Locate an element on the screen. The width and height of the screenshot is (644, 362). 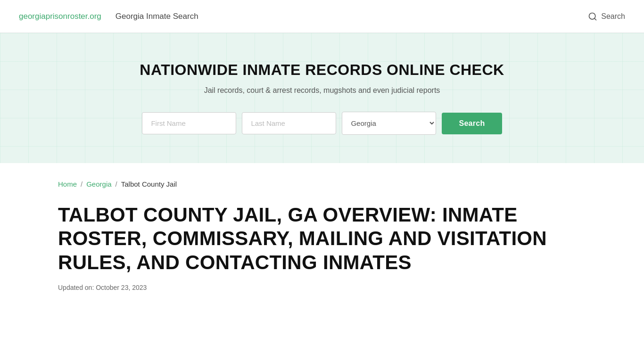
site-logo: georgiaprisonroster.org is located at coordinates (60, 16).